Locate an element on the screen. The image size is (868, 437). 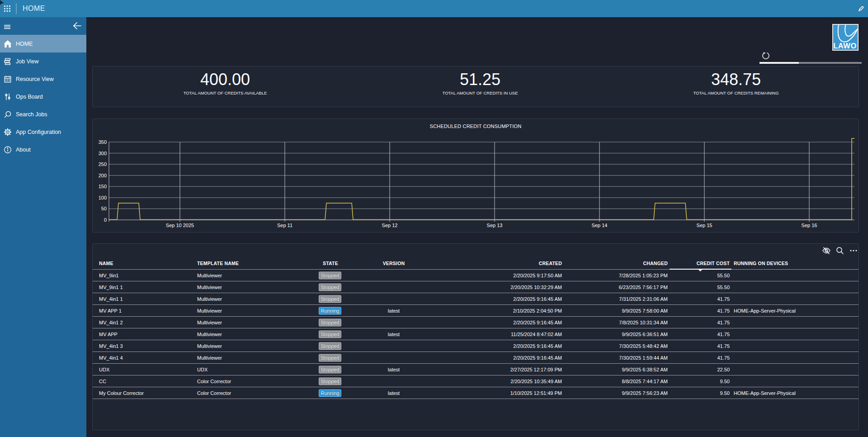
svg-text: 200 is located at coordinates (103, 176).